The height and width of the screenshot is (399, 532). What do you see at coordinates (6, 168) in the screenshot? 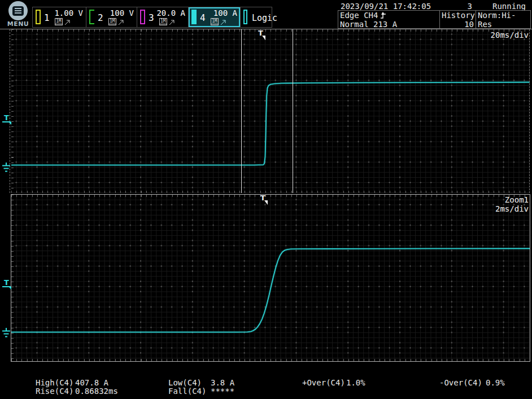
I see `ground-level-icon-main` at bounding box center [6, 168].